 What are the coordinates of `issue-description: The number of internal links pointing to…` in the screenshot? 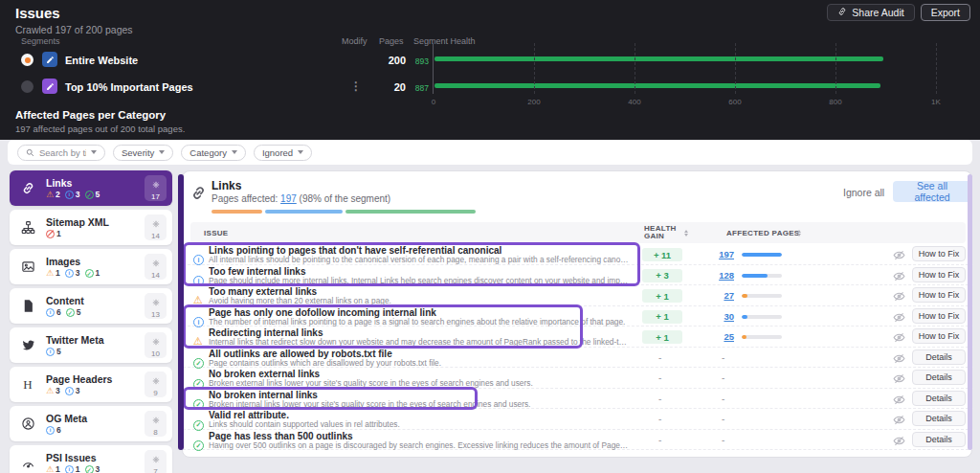 It's located at (419, 323).